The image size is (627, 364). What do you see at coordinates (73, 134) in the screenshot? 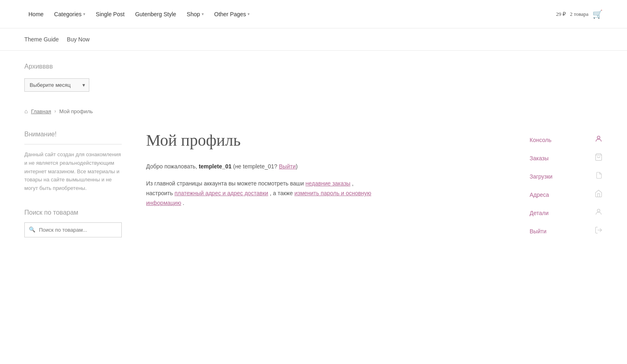
I see `attention-title: Внимание!` at bounding box center [73, 134].